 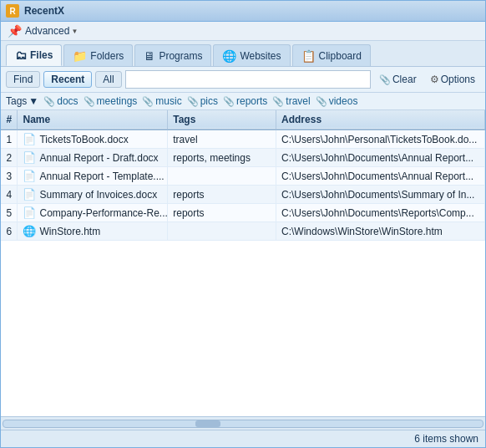 I want to click on col-header-tags: Tags, so click(x=222, y=120).